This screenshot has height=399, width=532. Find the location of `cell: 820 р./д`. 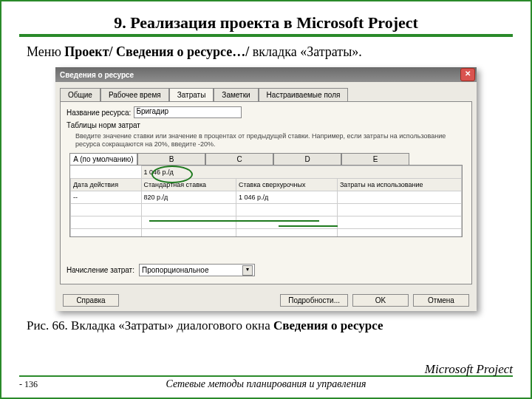

cell: 820 р./д is located at coordinates (189, 197).